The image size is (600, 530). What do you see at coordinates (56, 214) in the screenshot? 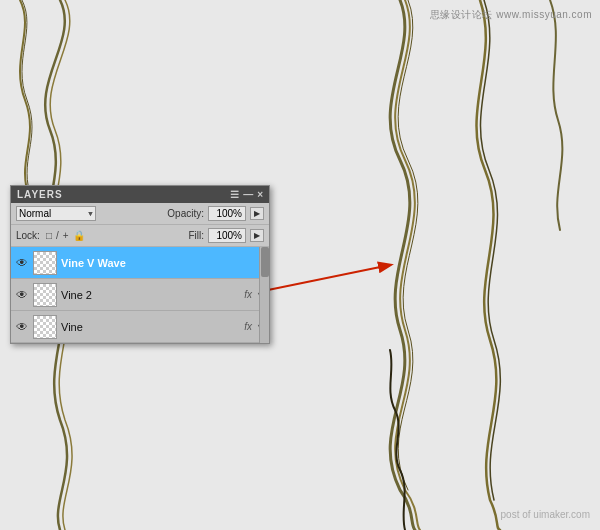
I see `blend-mode-select: Normal Dissolve Multiply Screen Overlay` at bounding box center [56, 214].